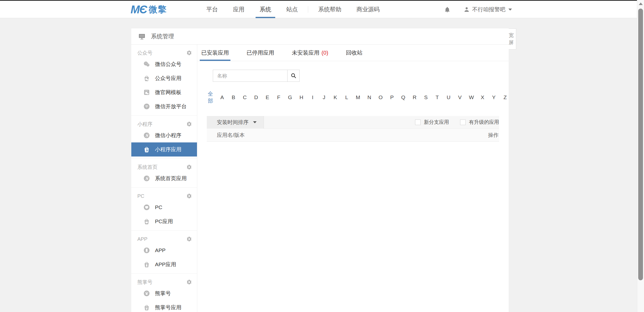  Describe the element at coordinates (250, 76) in the screenshot. I see `search-input` at that location.